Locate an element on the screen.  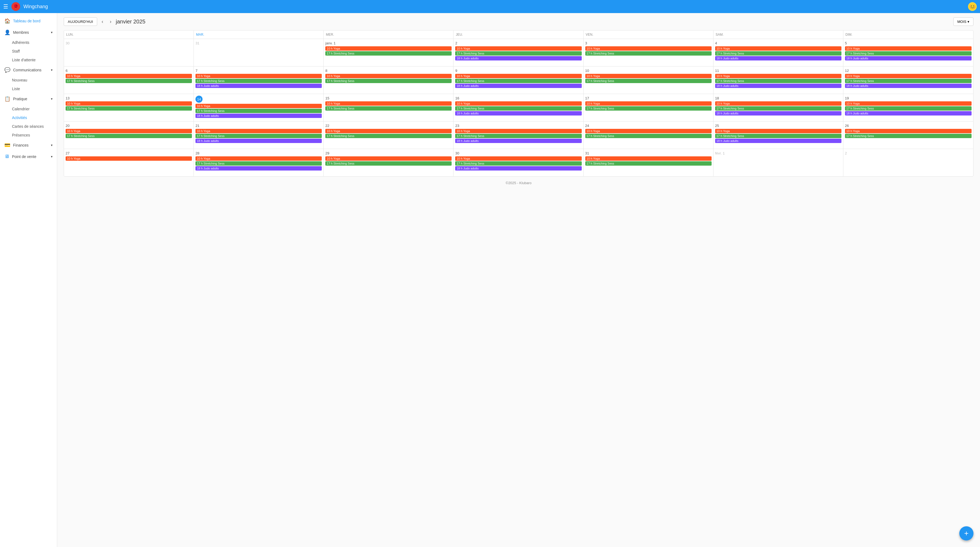
calendar-cell: 2 is located at coordinates (908, 163).